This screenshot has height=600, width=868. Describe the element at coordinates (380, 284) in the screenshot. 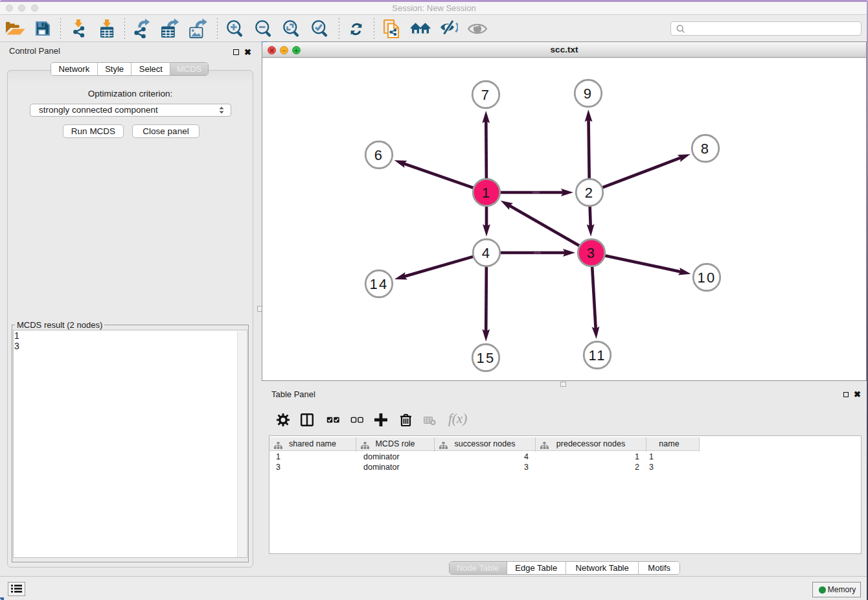

I see `svg-text: 14` at that location.